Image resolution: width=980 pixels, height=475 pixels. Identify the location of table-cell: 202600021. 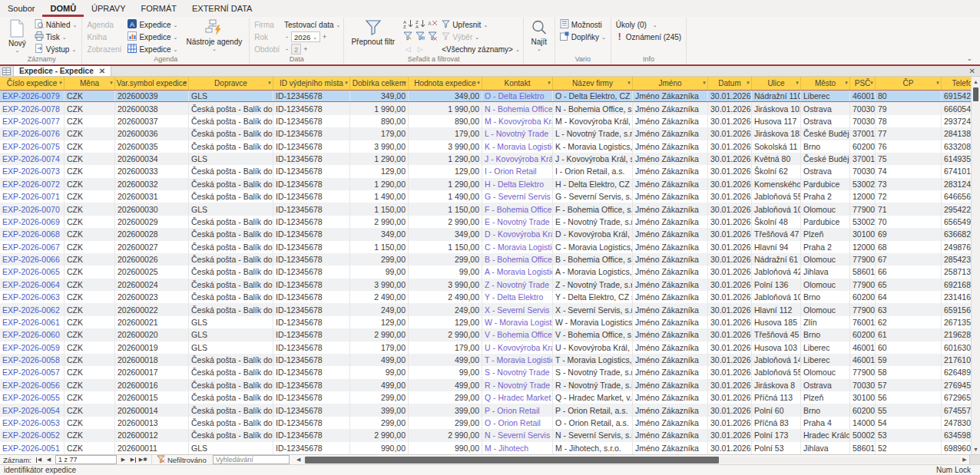
(152, 322).